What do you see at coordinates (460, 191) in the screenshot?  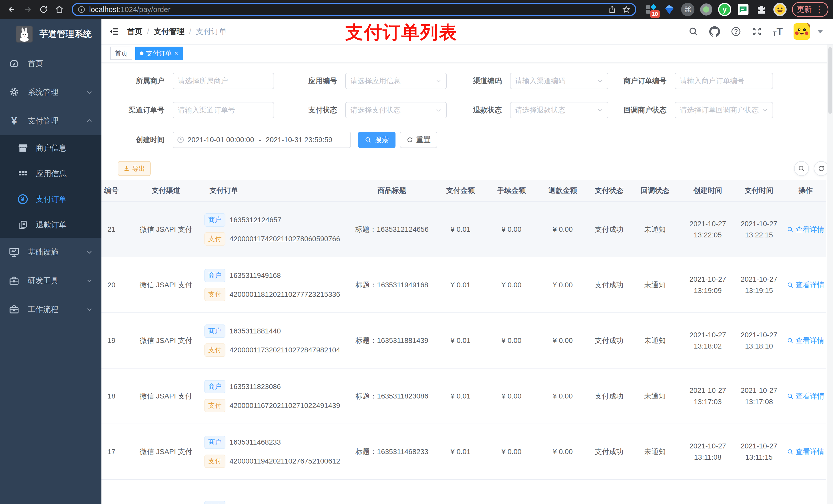 I see `col-header-amount: 支付金额` at bounding box center [460, 191].